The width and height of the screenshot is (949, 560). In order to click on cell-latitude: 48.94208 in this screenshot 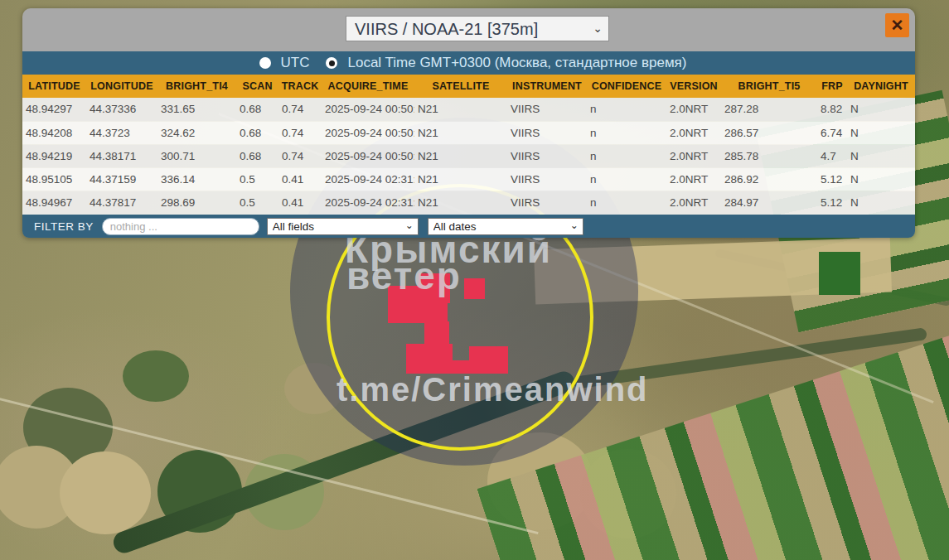, I will do `click(55, 133)`.